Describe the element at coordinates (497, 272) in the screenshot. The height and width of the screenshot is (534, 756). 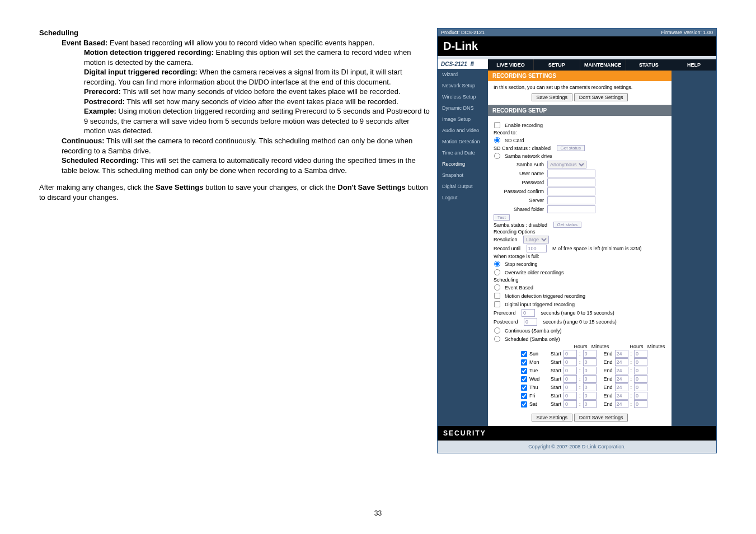
I see `overwrite-radio` at that location.